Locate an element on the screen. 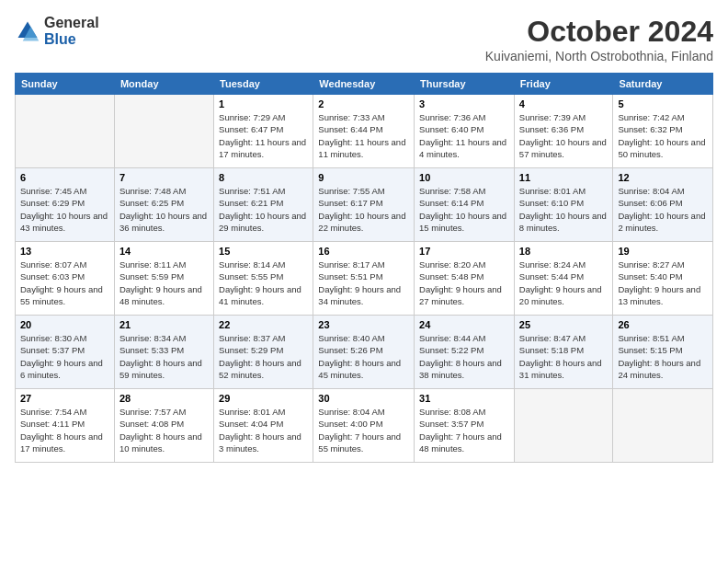 The width and height of the screenshot is (728, 563). calendar-cell: 8 Sunrise: 7:51 AM Sunset: 6:21 PM Dayli… is located at coordinates (264, 205).